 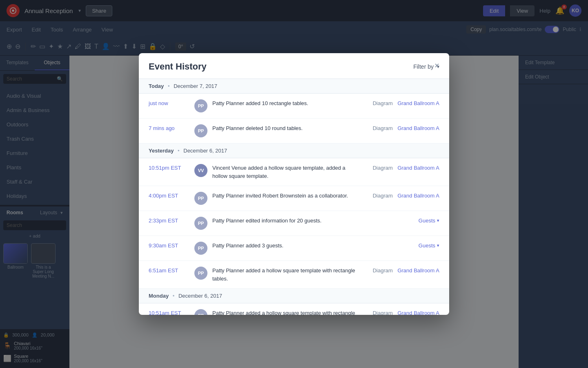 What do you see at coordinates (294, 66) in the screenshot?
I see `modal-header: Event History Filter by ▾ ×` at bounding box center [294, 66].